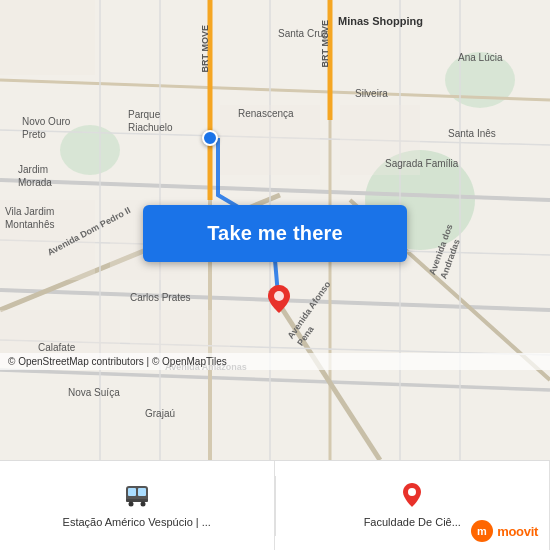 This screenshot has width=550, height=550. I want to click on start-location-marker, so click(210, 138).